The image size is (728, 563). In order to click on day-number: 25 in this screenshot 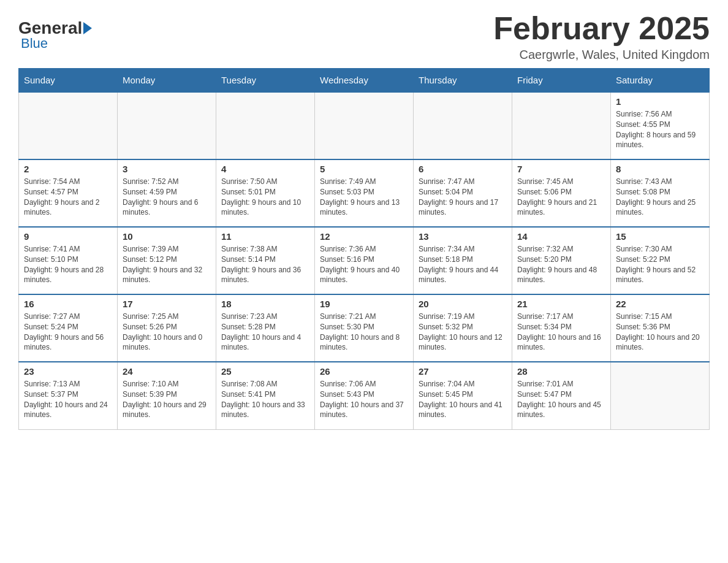, I will do `click(265, 372)`.